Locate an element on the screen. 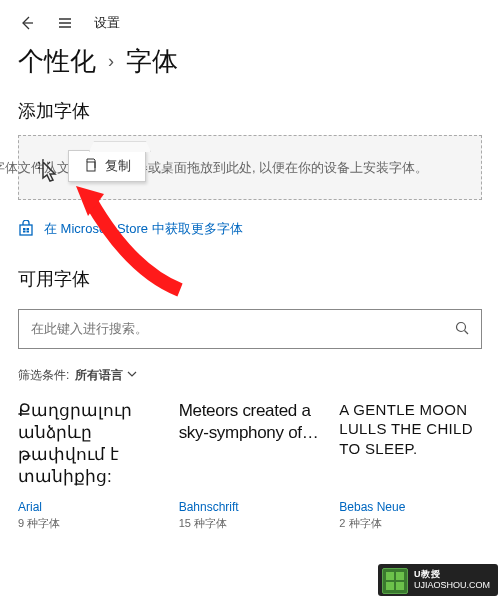 The image size is (500, 598). watermark-url: UJIAOSHOU.COM is located at coordinates (452, 586).